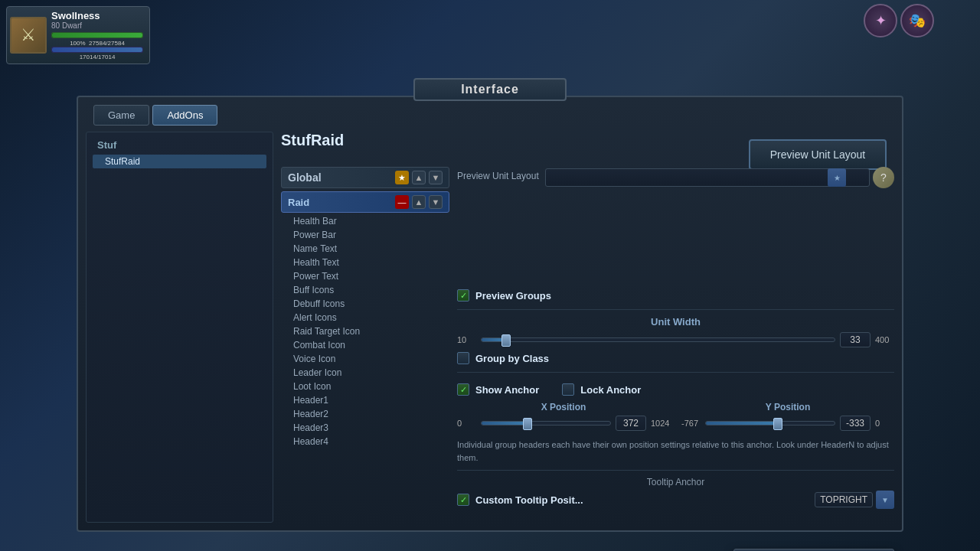 This screenshot has width=980, height=551. What do you see at coordinates (675, 387) in the screenshot?
I see `anchor-row: Show Anchor Lock Anchor` at bounding box center [675, 387].